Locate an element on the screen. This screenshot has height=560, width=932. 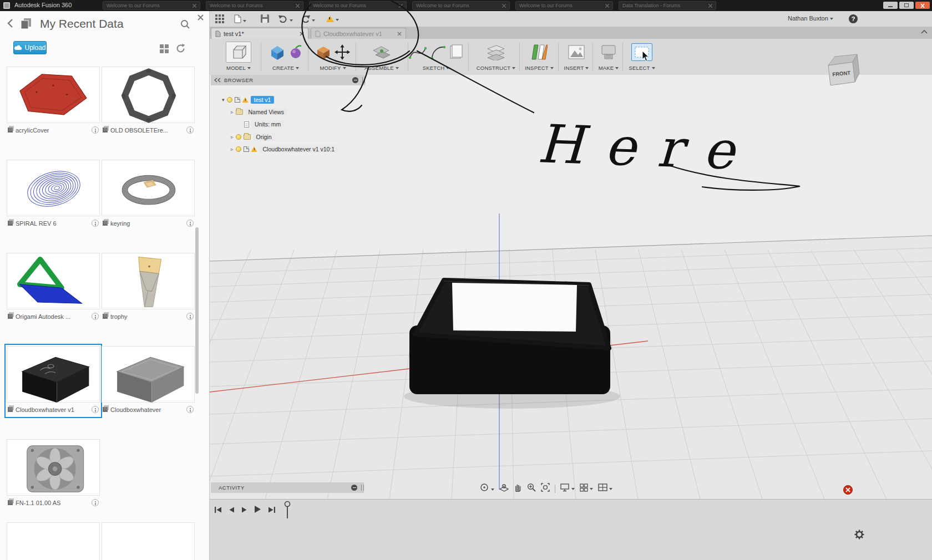
expanded-arrow-icon: ▾ is located at coordinates (223, 100).